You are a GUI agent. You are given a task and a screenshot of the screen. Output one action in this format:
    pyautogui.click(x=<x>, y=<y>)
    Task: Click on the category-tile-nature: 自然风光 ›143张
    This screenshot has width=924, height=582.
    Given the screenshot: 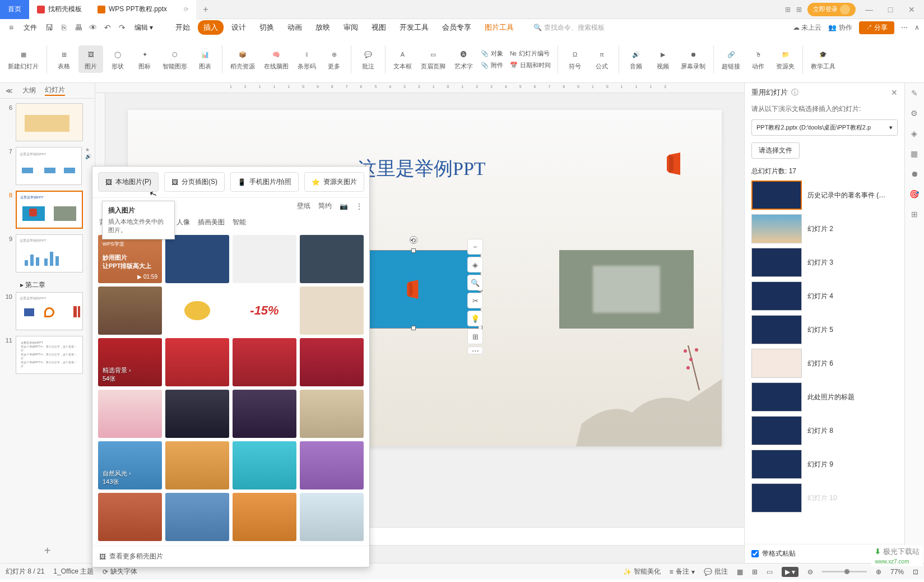 What is the action you would take?
    pyautogui.click(x=130, y=465)
    